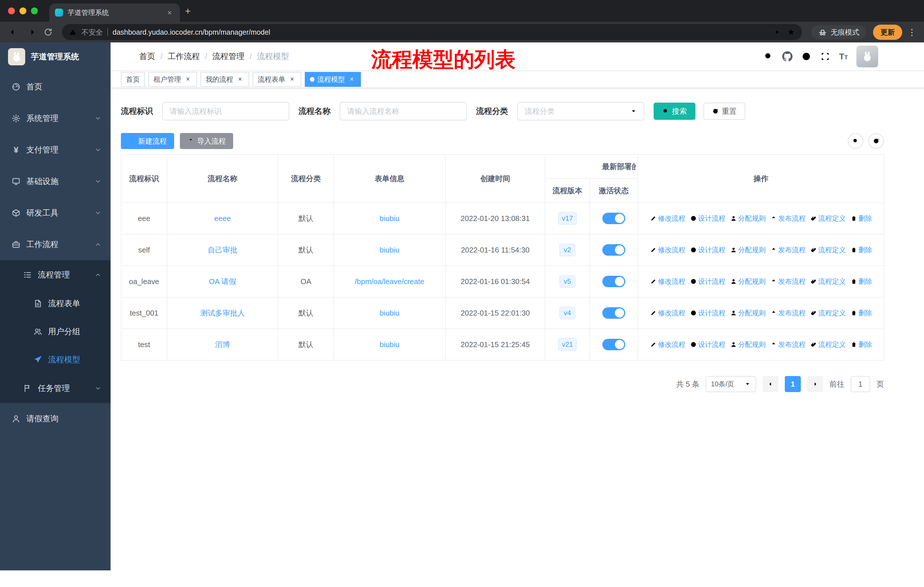 The height and width of the screenshot is (587, 924). Describe the element at coordinates (888, 32) in the screenshot. I see `update-button: 更新` at that location.